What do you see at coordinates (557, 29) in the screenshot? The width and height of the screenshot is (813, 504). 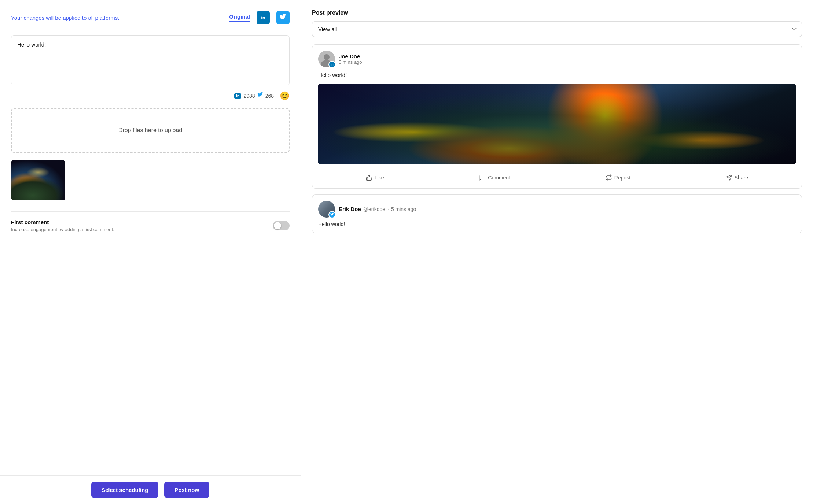 I see `view-all-select: View all` at bounding box center [557, 29].